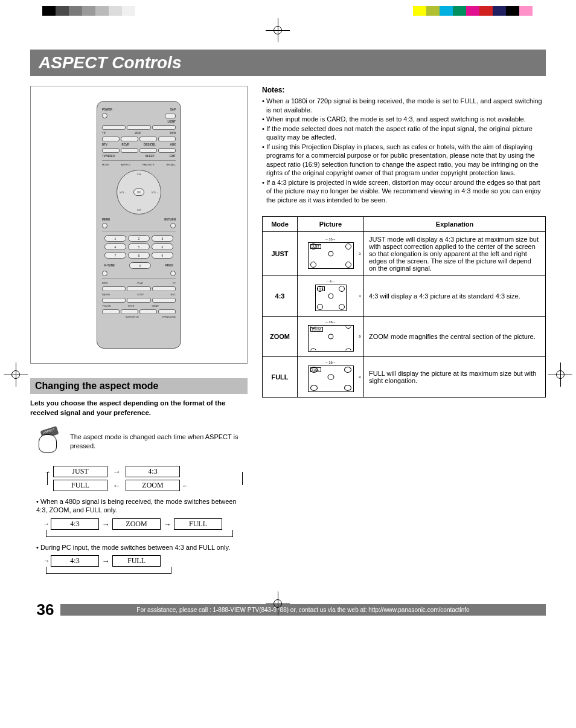 Image resolution: width=576 pixels, height=728 pixels. Describe the element at coordinates (405, 337) in the screenshot. I see `table-row: ZOOM ←16→ ZOOM 9 ZOOM mode magnifies the` at that location.